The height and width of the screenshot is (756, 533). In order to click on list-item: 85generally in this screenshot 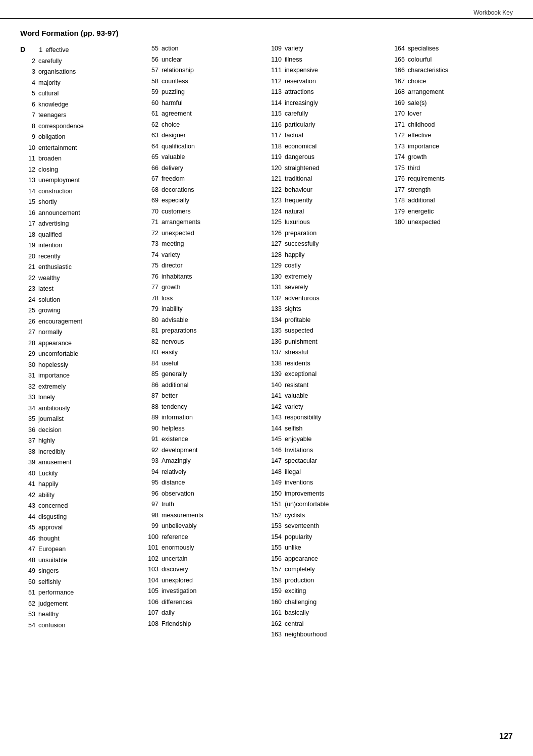, I will do `click(205, 374)`.